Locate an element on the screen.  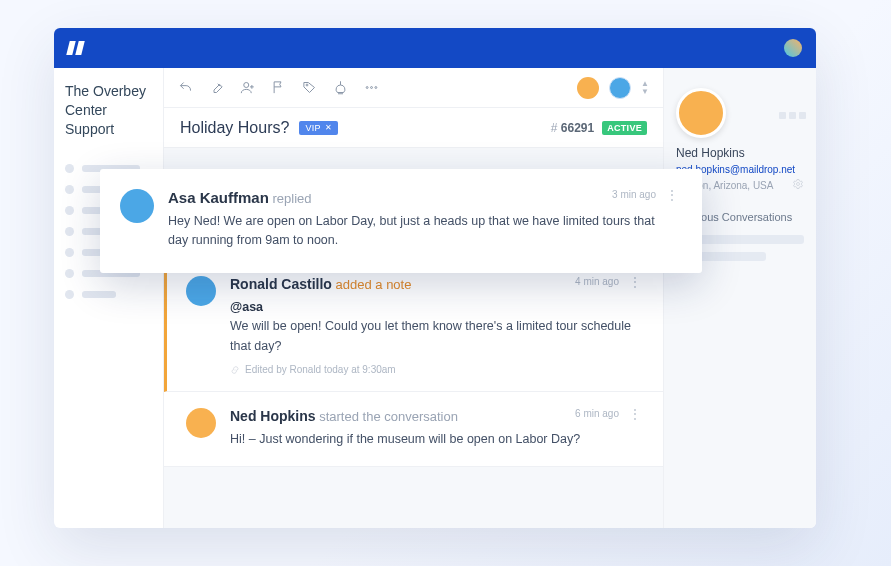
message-action: replied is located at coordinates (292, 198).